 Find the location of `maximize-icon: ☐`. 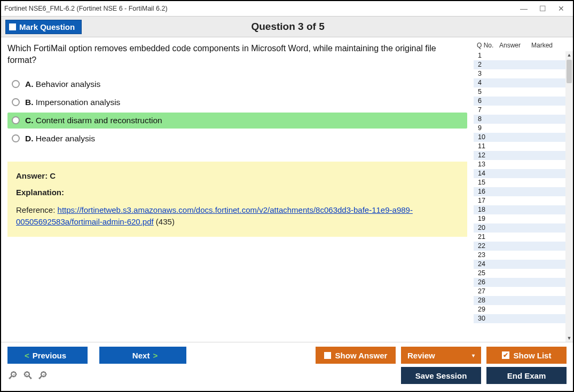

maximize-icon: ☐ is located at coordinates (542, 9).